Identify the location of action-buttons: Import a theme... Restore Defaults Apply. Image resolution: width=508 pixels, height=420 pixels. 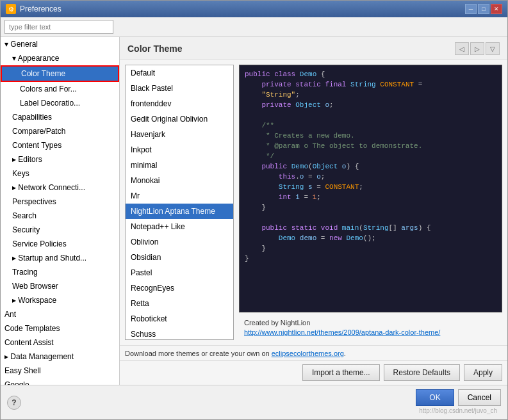
(314, 373).